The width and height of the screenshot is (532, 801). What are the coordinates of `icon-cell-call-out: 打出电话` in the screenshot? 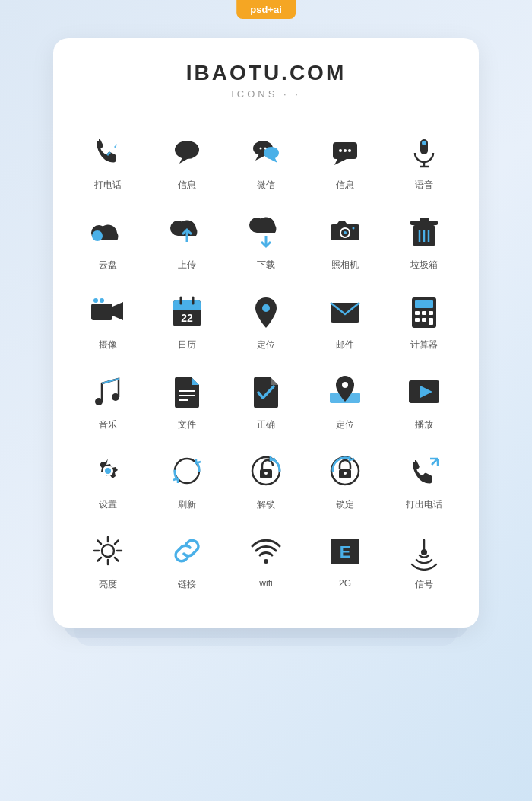 It's located at (424, 478).